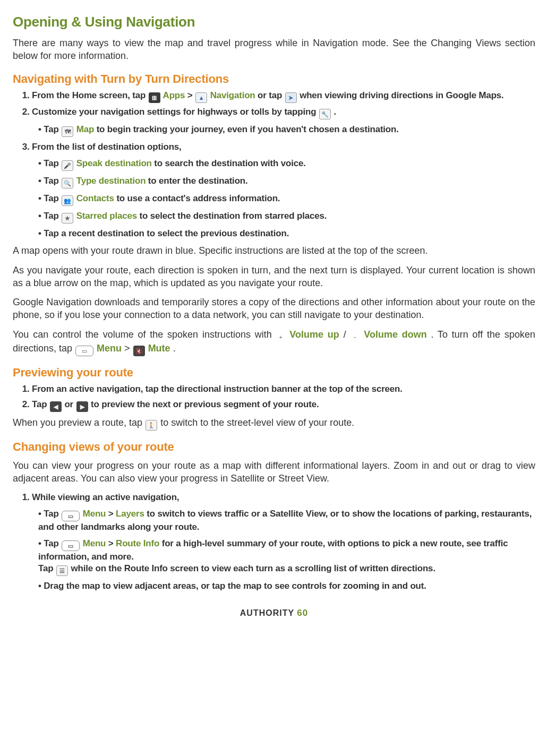  Describe the element at coordinates (52, 514) in the screenshot. I see `cv-layers-a: Tap` at that location.